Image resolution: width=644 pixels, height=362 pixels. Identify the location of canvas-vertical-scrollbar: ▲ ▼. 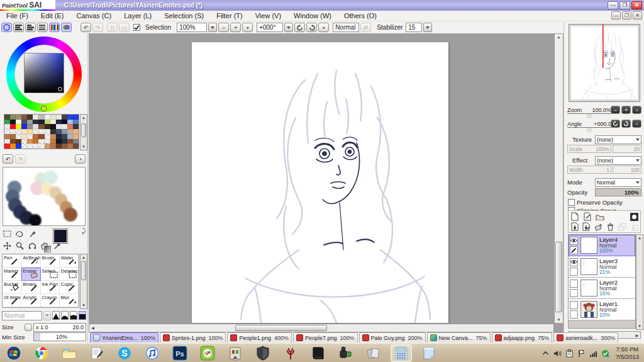
(558, 179).